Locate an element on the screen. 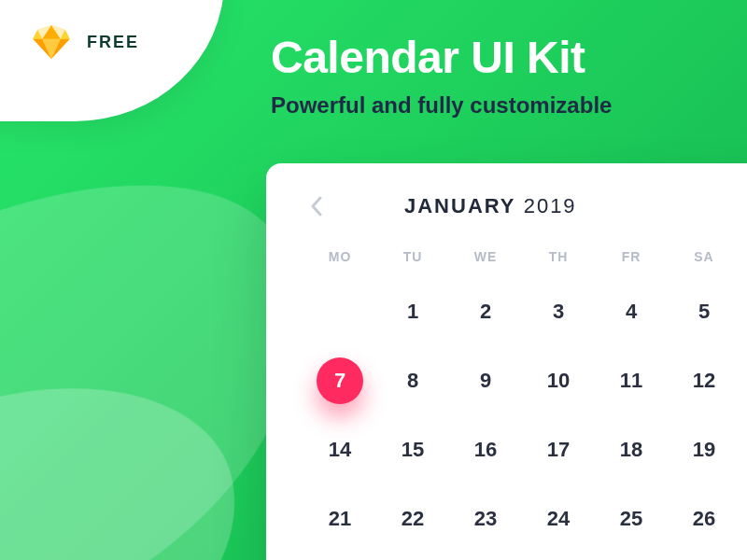 The width and height of the screenshot is (747, 560). calendar-day is located at coordinates (340, 312).